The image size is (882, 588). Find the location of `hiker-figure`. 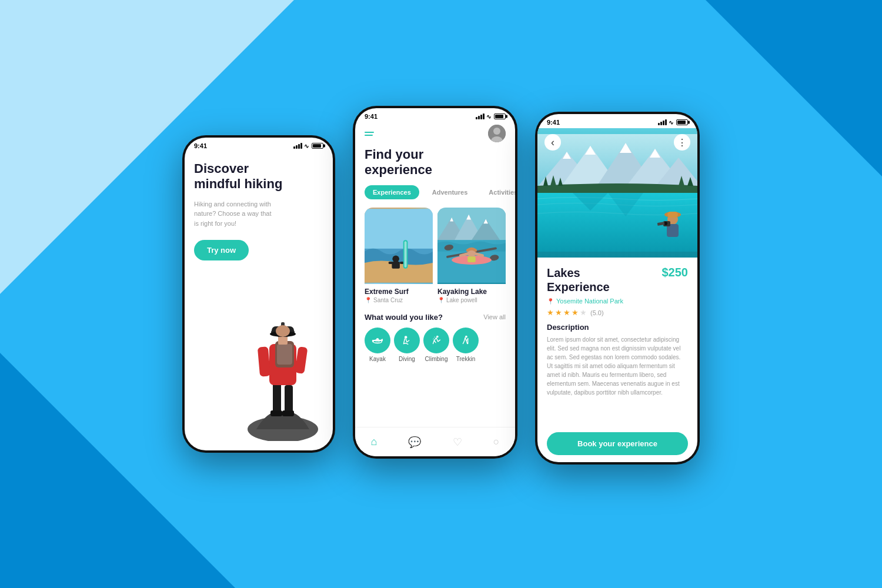

hiker-figure is located at coordinates (289, 341).